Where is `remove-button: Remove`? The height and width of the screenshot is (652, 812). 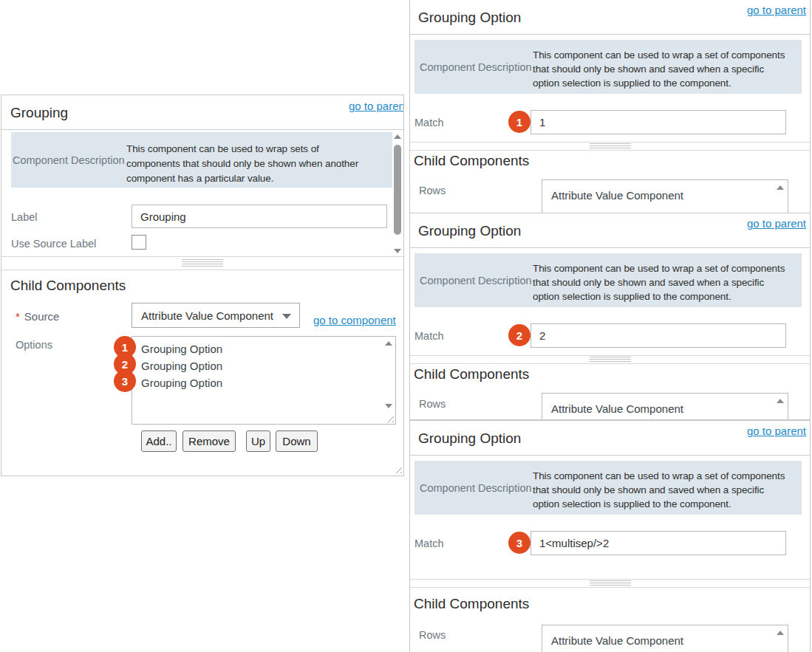 remove-button: Remove is located at coordinates (209, 442).